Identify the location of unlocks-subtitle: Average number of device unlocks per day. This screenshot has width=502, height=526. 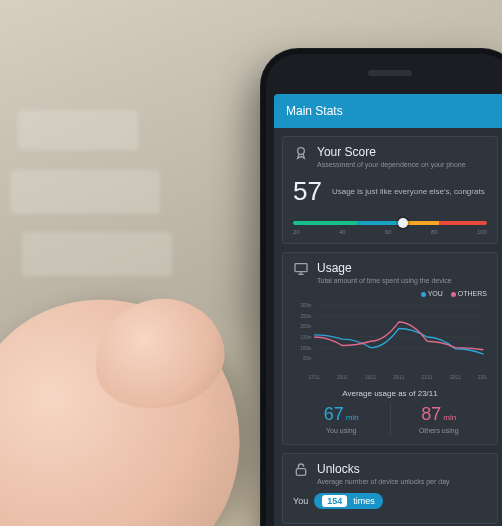
(384, 482).